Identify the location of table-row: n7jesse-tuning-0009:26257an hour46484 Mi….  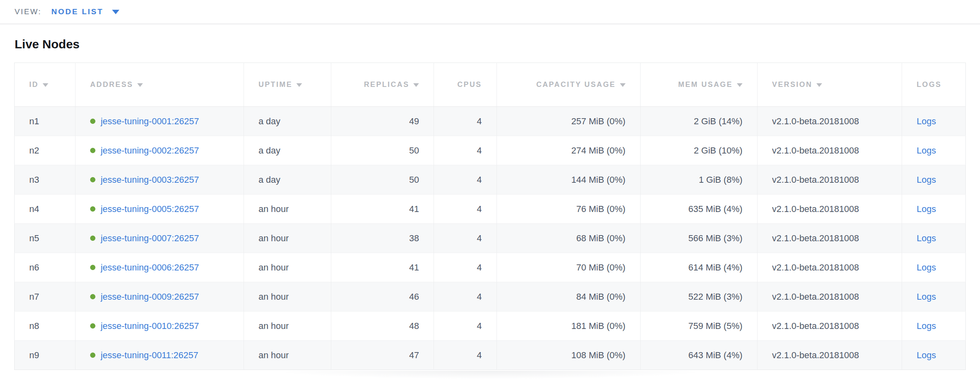
(490, 297).